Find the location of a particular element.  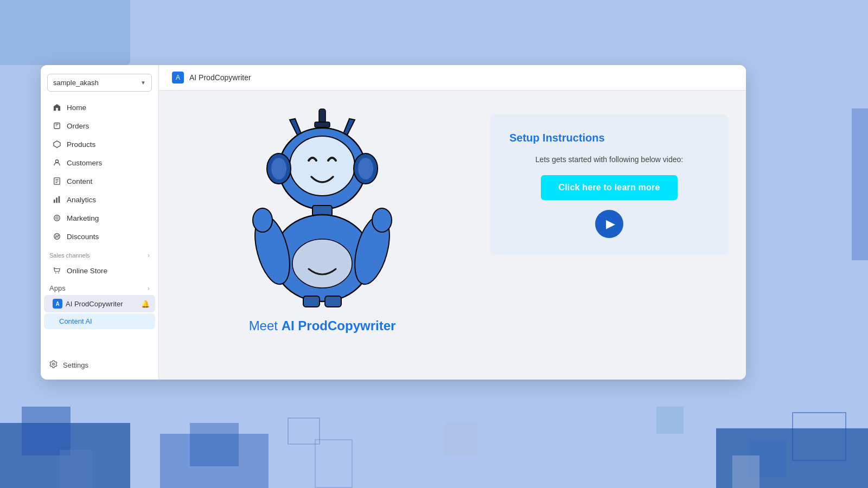

sidebar-item-marketing: Marketing is located at coordinates (100, 218).